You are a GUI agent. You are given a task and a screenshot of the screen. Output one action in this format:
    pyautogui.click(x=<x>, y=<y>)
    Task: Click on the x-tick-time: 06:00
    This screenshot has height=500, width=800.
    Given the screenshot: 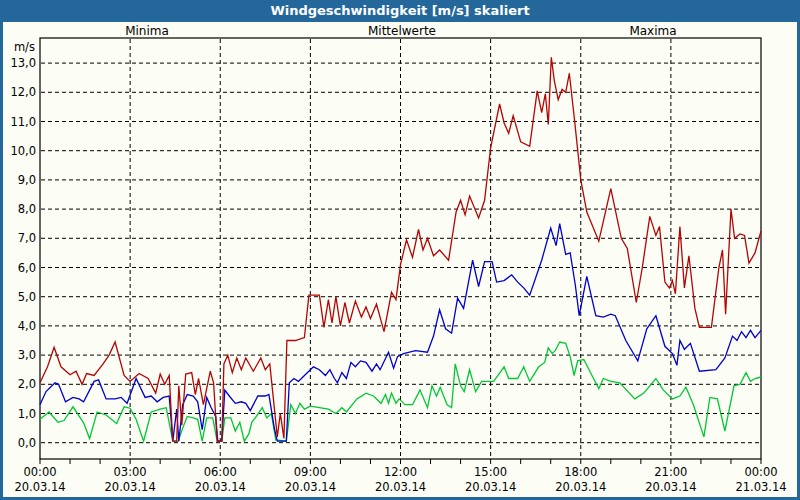 What is the action you would take?
    pyautogui.click(x=220, y=472)
    